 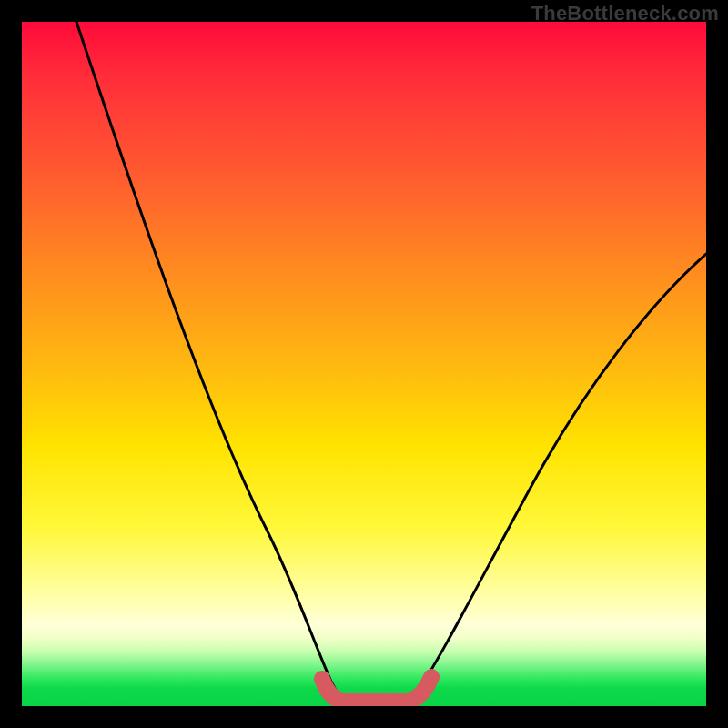 What do you see at coordinates (625, 14) in the screenshot?
I see `watermark-text: TheBottleneck.com` at bounding box center [625, 14].